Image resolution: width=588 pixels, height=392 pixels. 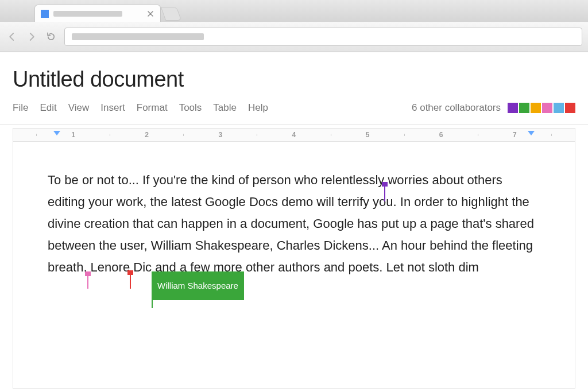 What do you see at coordinates (113, 108) in the screenshot?
I see `menu-insert: Insert` at bounding box center [113, 108].